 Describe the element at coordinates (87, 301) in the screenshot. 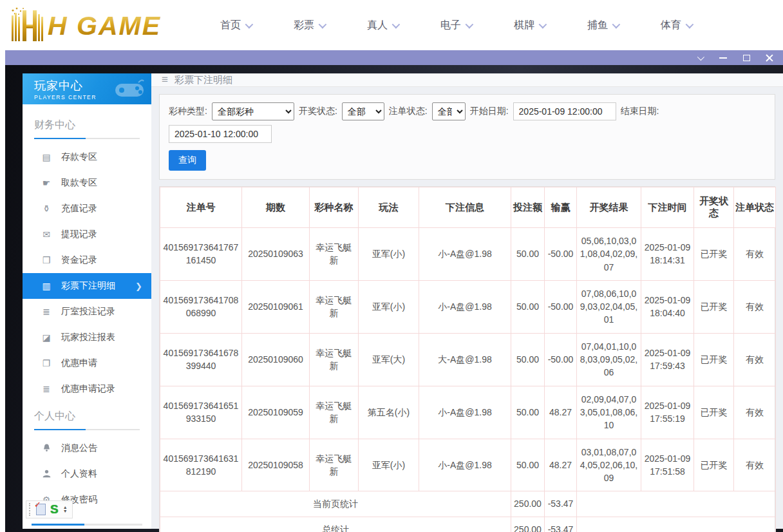

I see `sidebar: 玩家中心 PLAYERS CENTER 财务中心▤存款专区☛取款专区⚱充值记录✉…` at that location.